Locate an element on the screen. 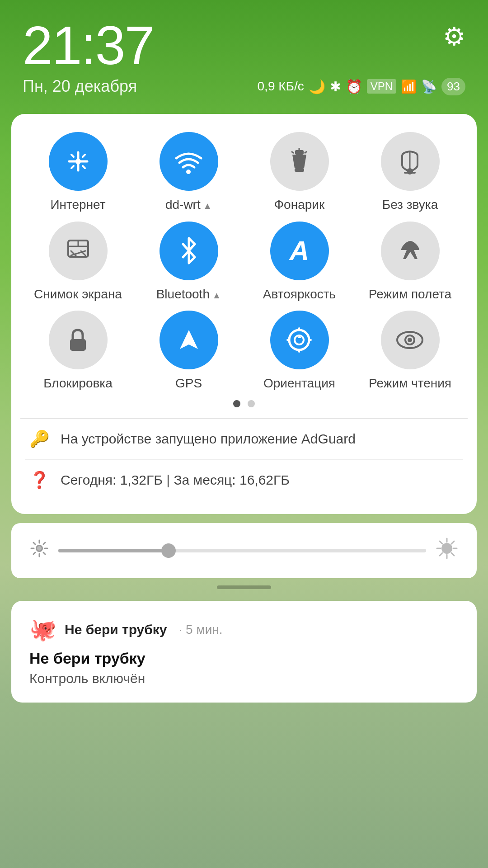 This screenshot has height=868, width=488. status-icons: 0,9 КБ/с 🌙 ✱ ⏰ VPN 📶 📡 93 is located at coordinates (361, 87).